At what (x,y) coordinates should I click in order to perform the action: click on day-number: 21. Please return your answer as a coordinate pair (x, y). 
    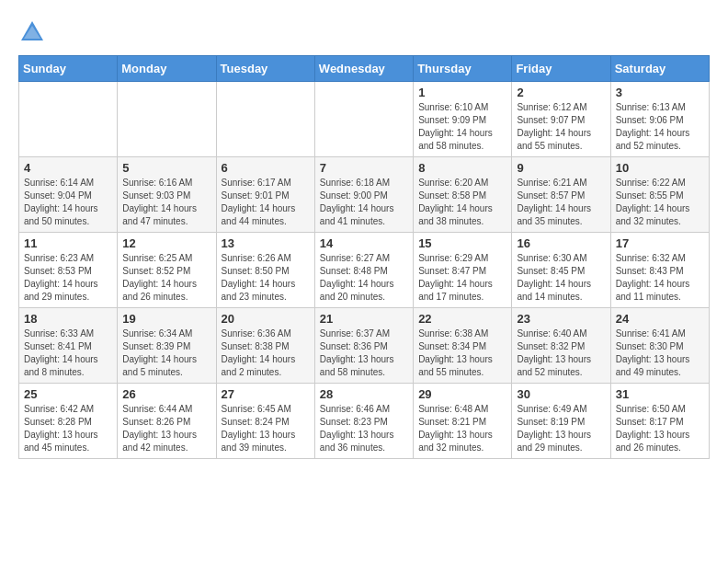
    Looking at the image, I should click on (364, 318).